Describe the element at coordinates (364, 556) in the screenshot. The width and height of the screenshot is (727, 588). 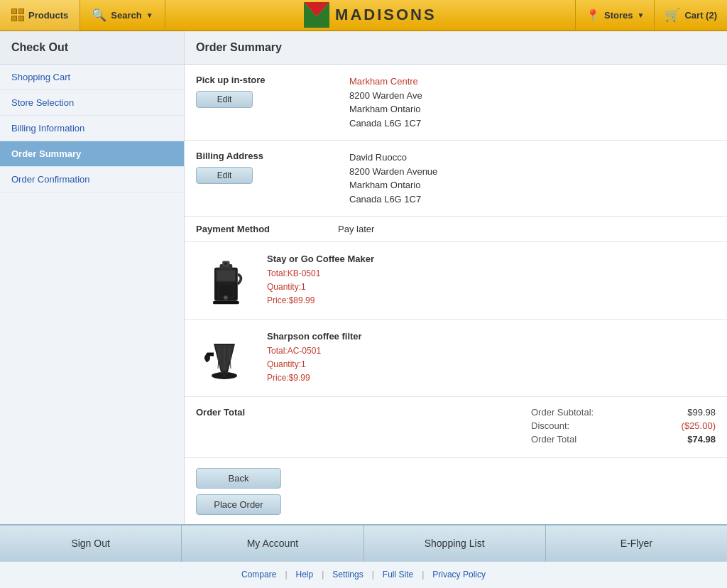
I see `footer: Sign Out My Account Shopping List E-Flye…` at that location.